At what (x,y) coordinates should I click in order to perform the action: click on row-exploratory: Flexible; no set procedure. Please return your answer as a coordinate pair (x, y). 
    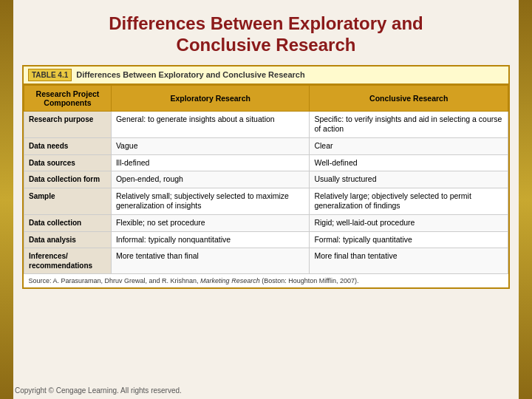
    Looking at the image, I should click on (210, 223).